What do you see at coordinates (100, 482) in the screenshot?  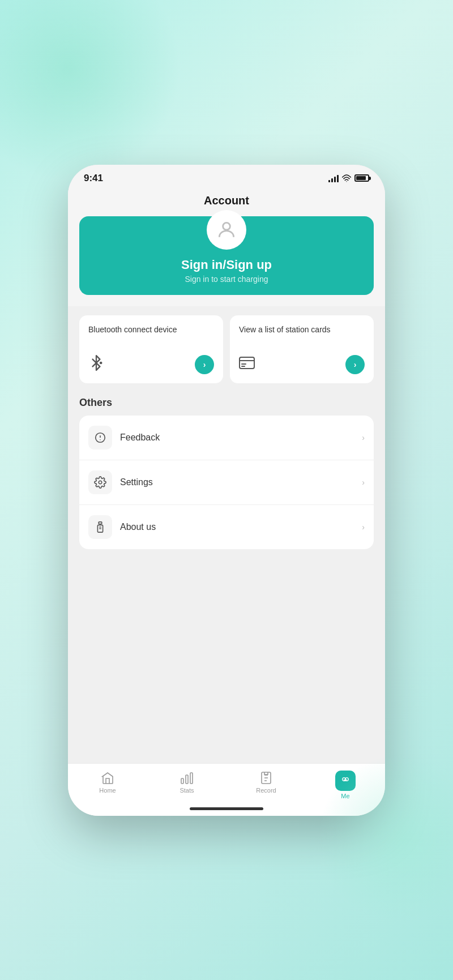 I see `settings-icon-container` at bounding box center [100, 482].